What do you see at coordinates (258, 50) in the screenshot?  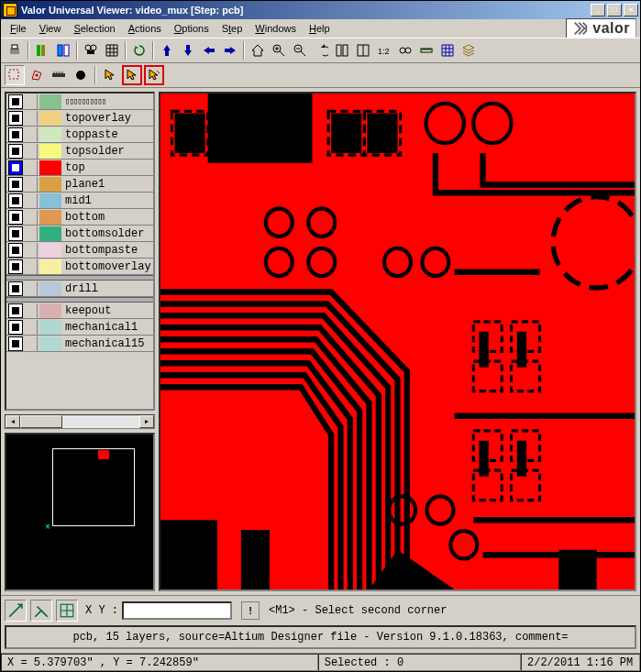 I see `home-icon` at bounding box center [258, 50].